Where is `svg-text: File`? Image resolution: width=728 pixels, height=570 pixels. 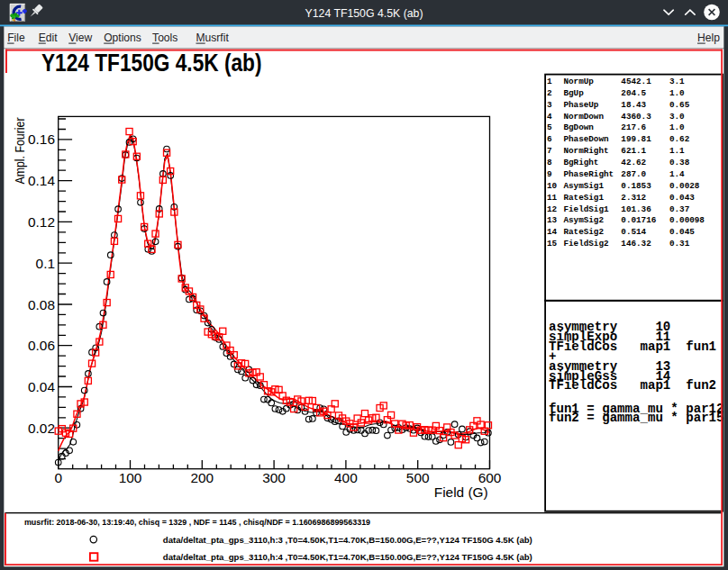 svg-text: File is located at coordinates (16, 38).